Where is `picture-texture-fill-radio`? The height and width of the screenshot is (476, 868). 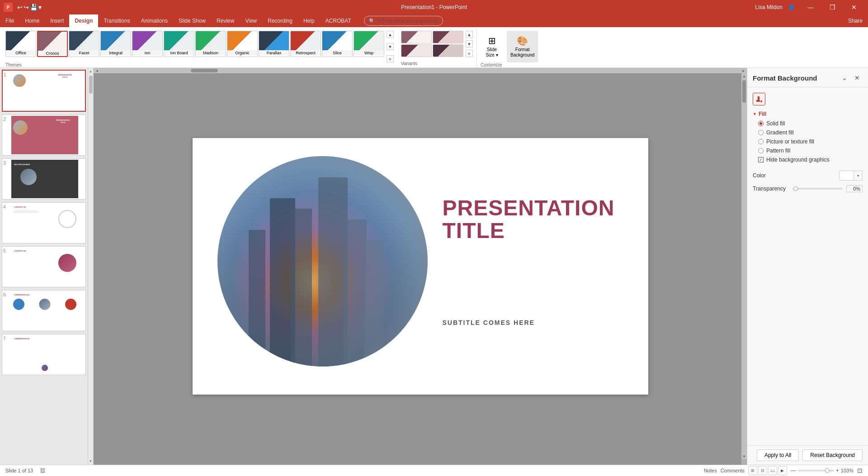 picture-texture-fill-radio is located at coordinates (761, 142).